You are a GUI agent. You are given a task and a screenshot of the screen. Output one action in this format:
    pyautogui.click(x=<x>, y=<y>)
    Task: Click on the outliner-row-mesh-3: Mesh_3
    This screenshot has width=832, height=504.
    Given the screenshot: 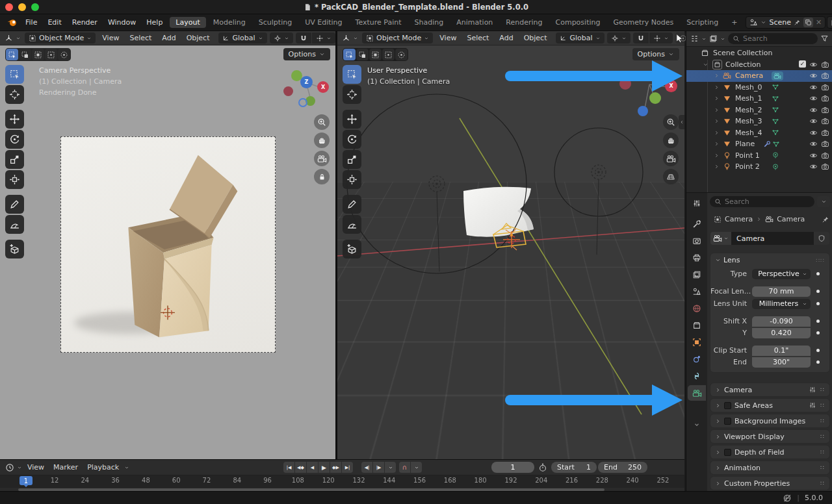 What is the action you would take?
    pyautogui.click(x=759, y=121)
    